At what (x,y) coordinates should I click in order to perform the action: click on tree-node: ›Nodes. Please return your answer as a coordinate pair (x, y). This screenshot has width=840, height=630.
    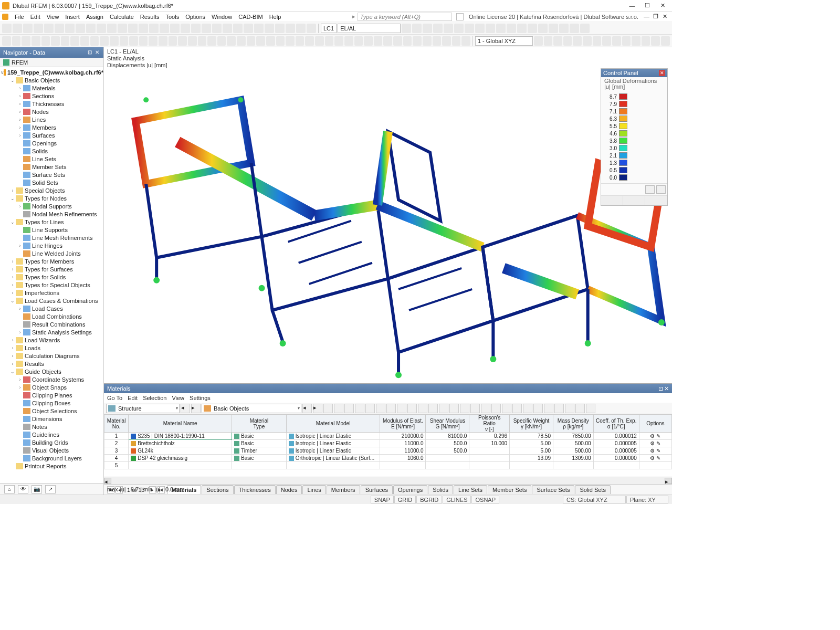
    Looking at the image, I should click on (51, 111).